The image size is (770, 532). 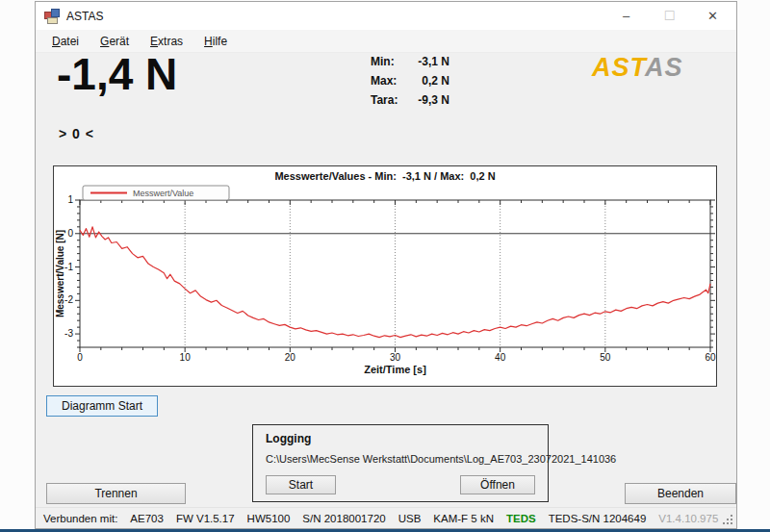 What do you see at coordinates (410, 100) in the screenshot?
I see `tara-row: Tara: -9,3 N` at bounding box center [410, 100].